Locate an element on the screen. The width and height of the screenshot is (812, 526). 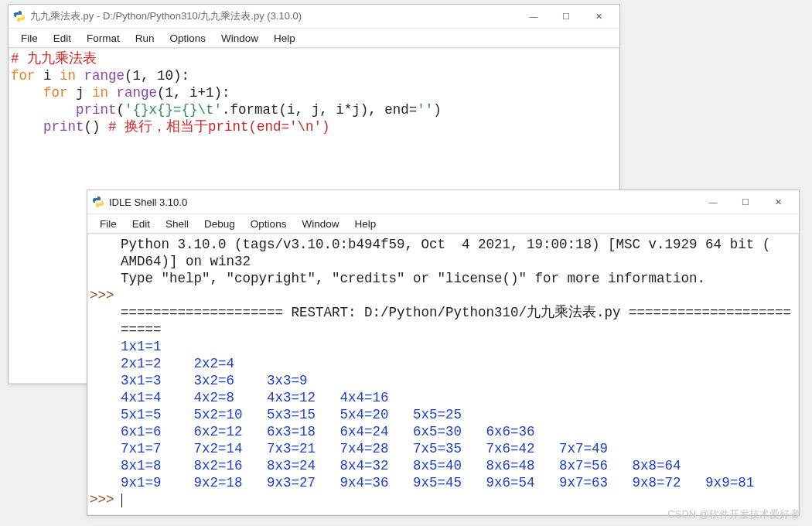
output-row: 3x1=3 3x2=6 3x3=9 is located at coordinates (459, 381).